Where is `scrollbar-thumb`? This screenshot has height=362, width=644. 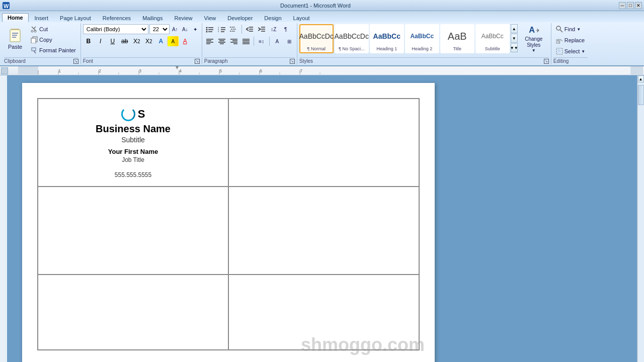 scrollbar-thumb is located at coordinates (641, 95).